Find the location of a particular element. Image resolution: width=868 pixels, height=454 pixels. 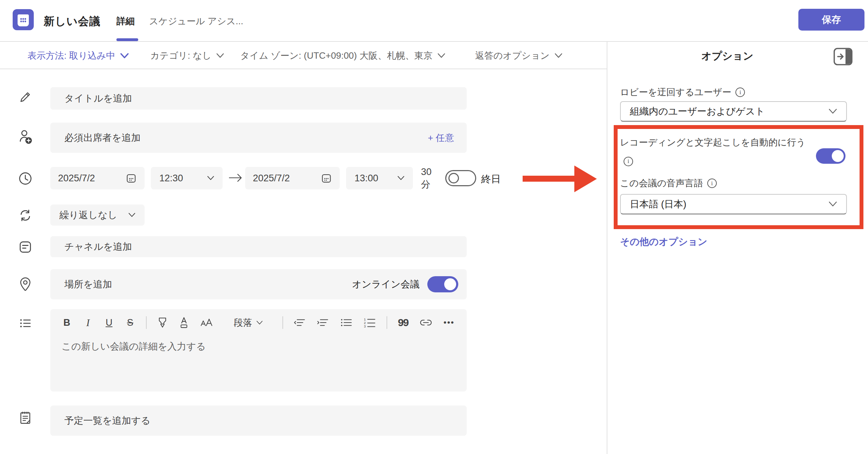

recurrence-dropdown: 繰り返しなし is located at coordinates (97, 215).